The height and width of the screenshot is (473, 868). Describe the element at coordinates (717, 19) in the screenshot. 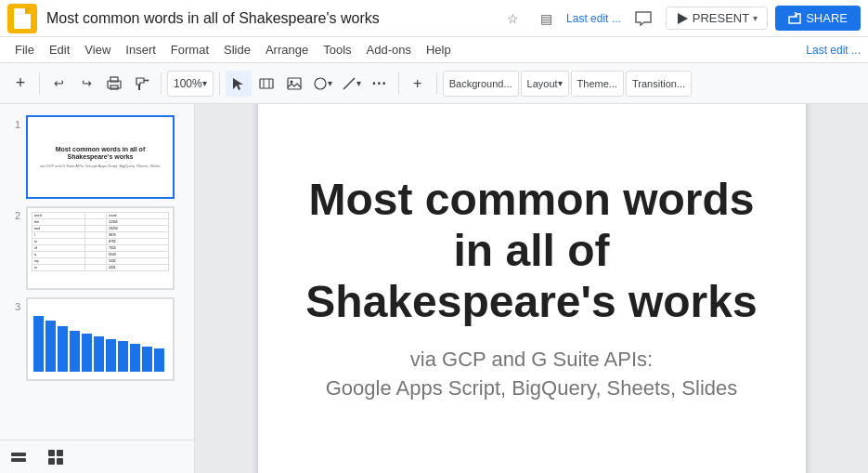

I see `present-button: PRESENT ▾` at that location.